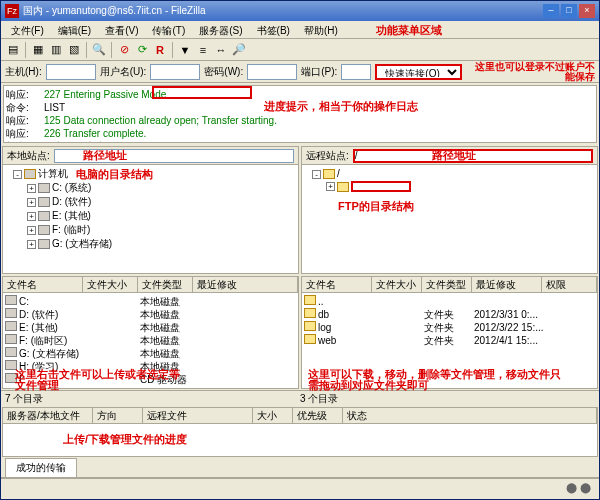  I want to click on binary-icon: 🔍, so click(99, 50).